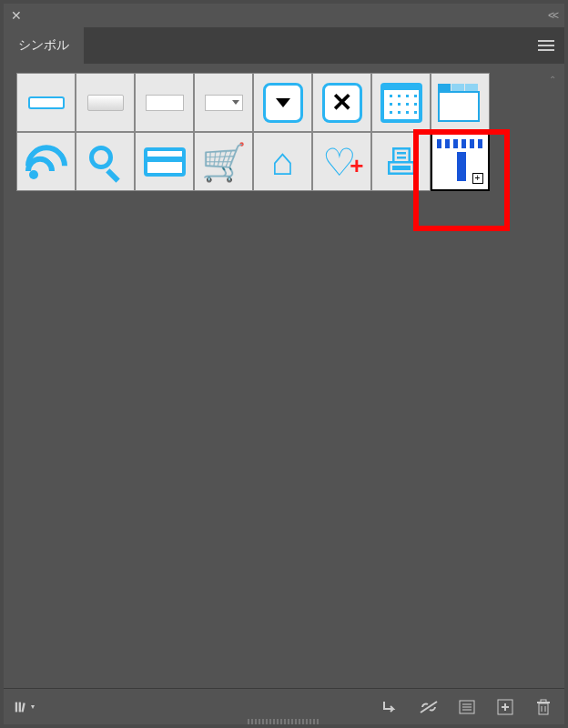  What do you see at coordinates (25, 707) in the screenshot?
I see `symbol-libraries-button: ▾` at bounding box center [25, 707].